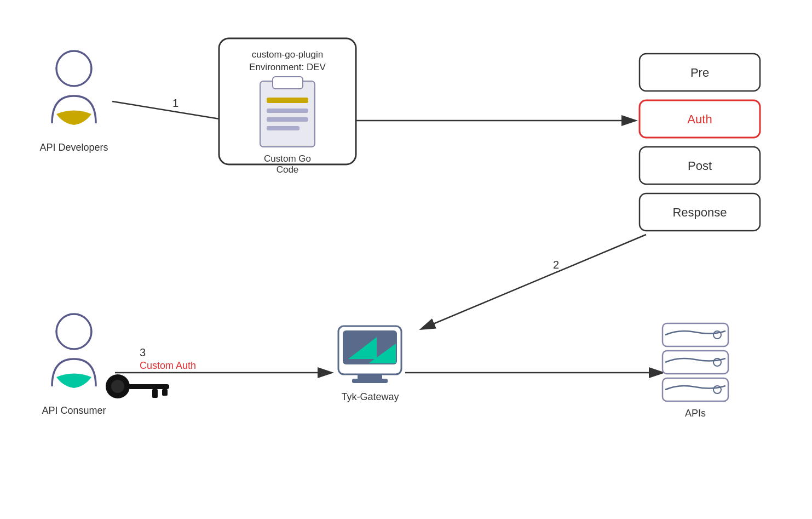 The height and width of the screenshot is (519, 812). Describe the element at coordinates (700, 212) in the screenshot. I see `response-box: Response` at that location.